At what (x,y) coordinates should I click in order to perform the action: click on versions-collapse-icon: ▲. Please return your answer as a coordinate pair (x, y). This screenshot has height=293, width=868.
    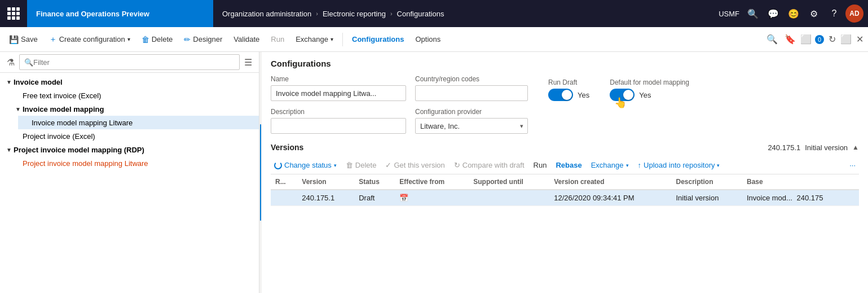
    Looking at the image, I should click on (856, 147).